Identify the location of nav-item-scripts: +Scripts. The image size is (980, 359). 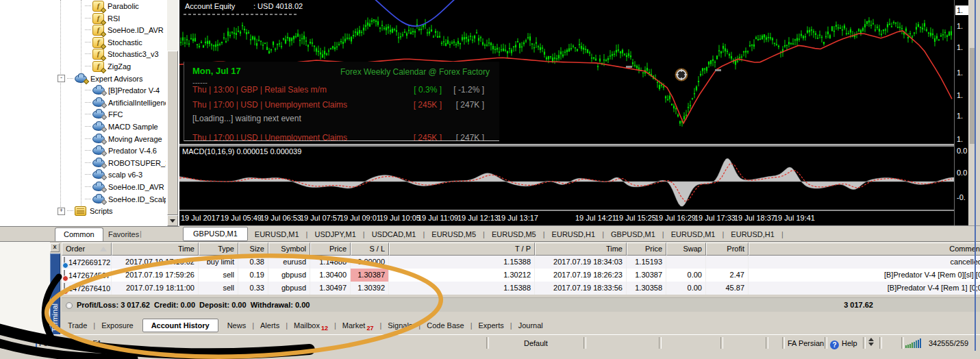
(85, 211).